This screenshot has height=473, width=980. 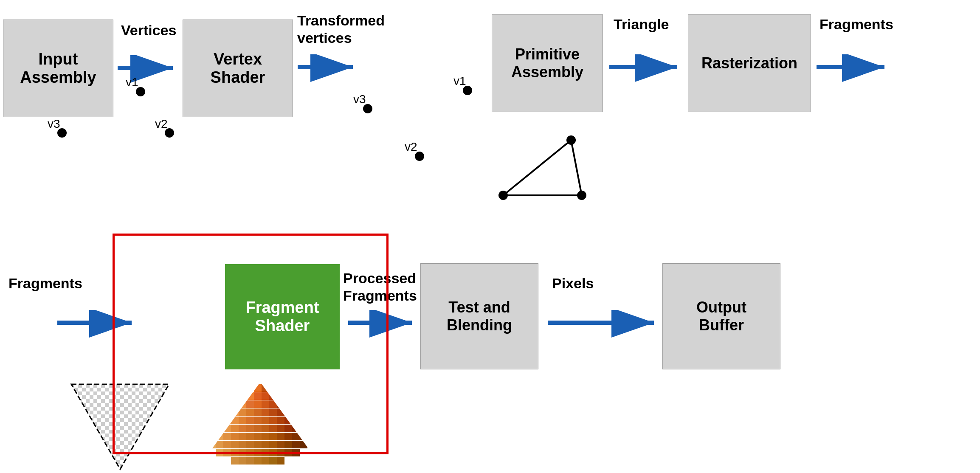 What do you see at coordinates (547, 63) in the screenshot?
I see `primitive-assembly-label: PrimitiveAssembly` at bounding box center [547, 63].